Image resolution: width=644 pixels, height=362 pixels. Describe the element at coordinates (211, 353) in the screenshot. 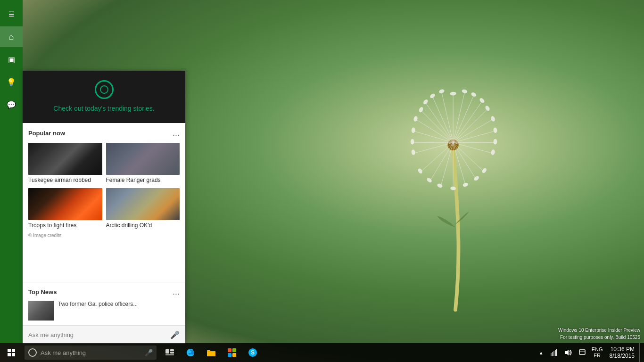

I see `file-explorer-icon` at that location.